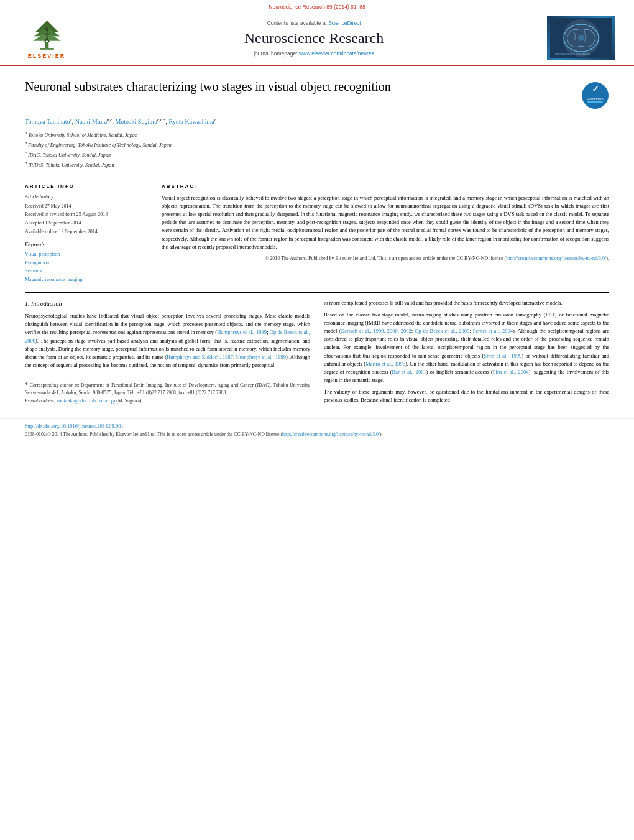  Describe the element at coordinates (581, 38) in the screenshot. I see `journal-cover-image: NEUROSCIENCE RESEARCH` at that location.